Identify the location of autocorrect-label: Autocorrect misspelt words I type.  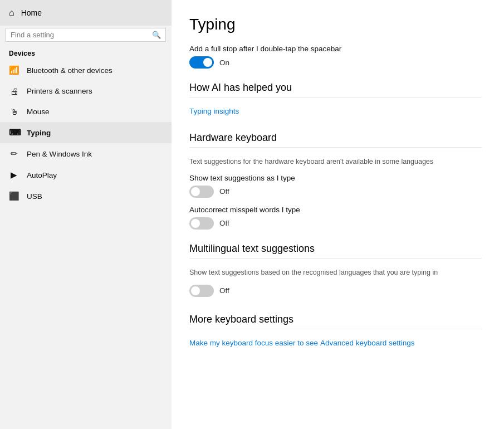
(335, 209).